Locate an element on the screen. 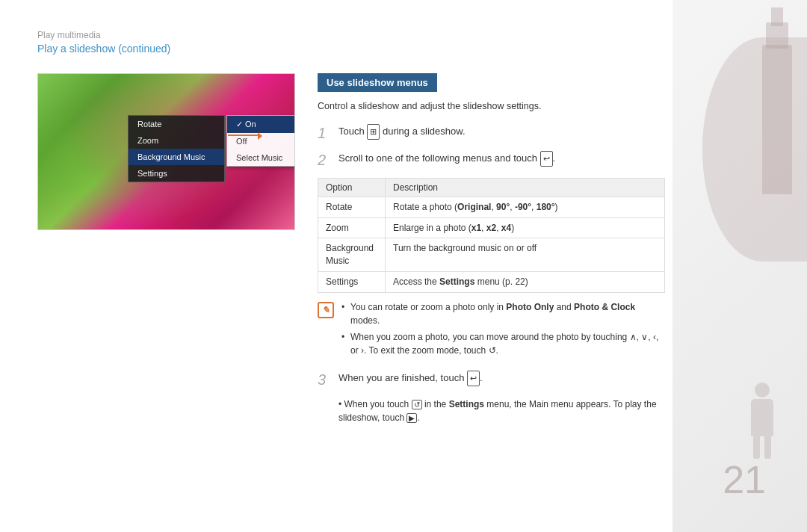 The image size is (807, 532). return-icon-small: ↺ is located at coordinates (417, 405).